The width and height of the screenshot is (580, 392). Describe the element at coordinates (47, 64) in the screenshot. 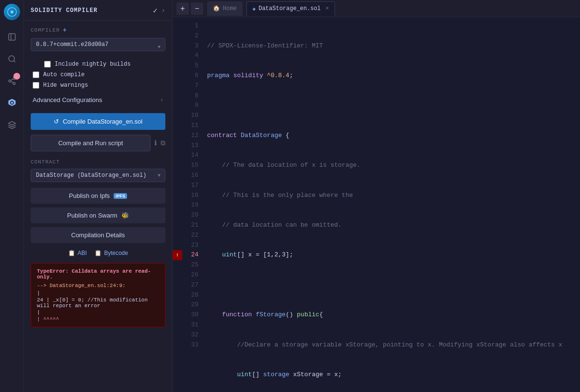

I see `nightly-builds-checkbox` at that location.